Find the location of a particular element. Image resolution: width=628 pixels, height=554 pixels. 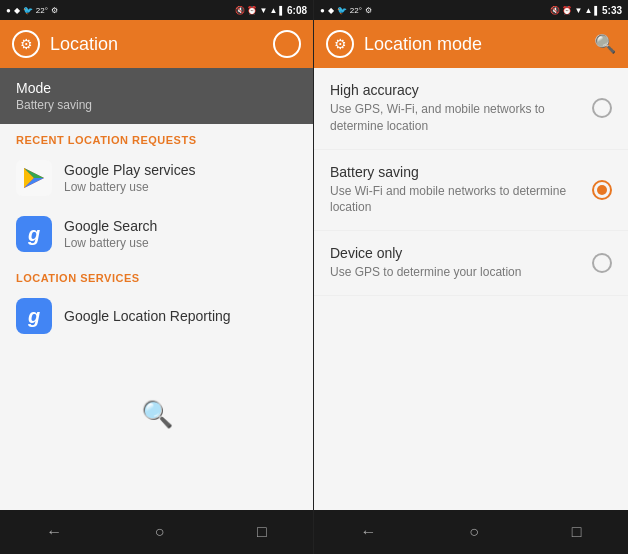

alarm-icon-2: ⏰ is located at coordinates (567, 10).